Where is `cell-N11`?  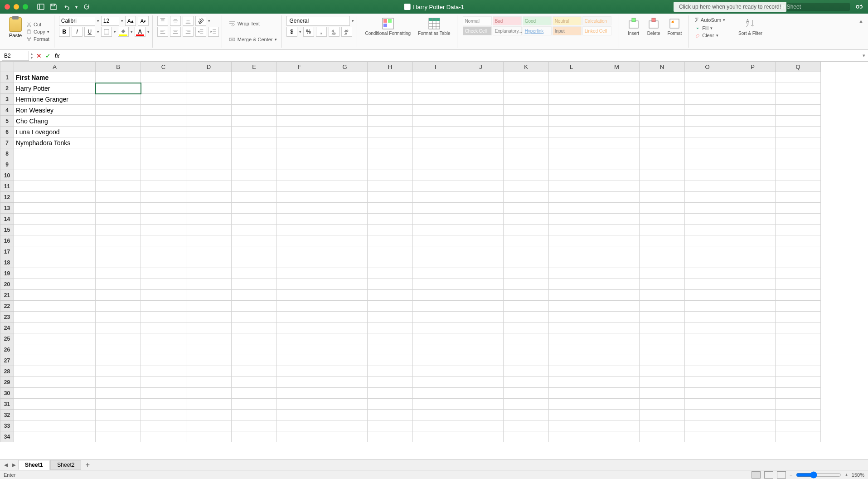 cell-N11 is located at coordinates (662, 186).